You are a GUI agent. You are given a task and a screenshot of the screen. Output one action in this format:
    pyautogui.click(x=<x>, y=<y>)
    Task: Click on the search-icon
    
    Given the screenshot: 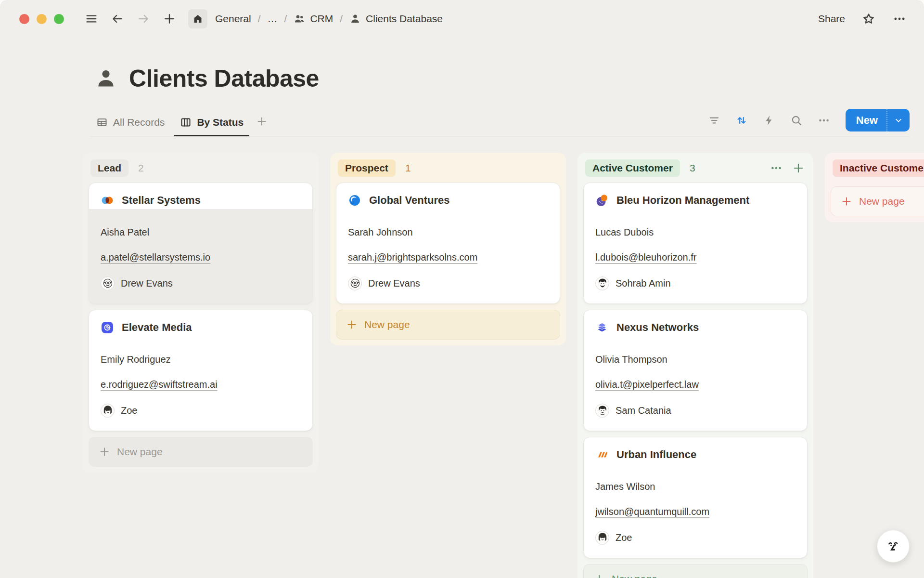 What is the action you would take?
    pyautogui.click(x=796, y=120)
    